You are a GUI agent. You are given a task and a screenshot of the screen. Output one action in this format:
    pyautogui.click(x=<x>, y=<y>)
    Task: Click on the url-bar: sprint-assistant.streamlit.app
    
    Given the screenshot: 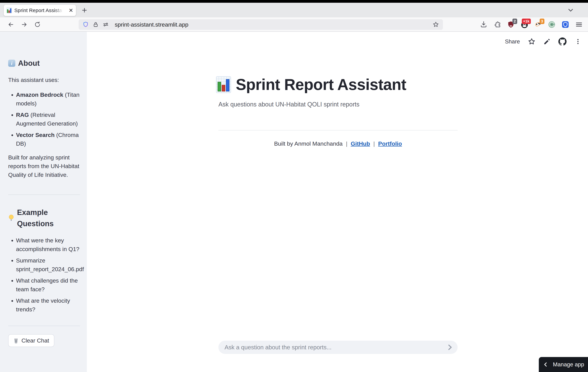 What is the action you would take?
    pyautogui.click(x=261, y=24)
    